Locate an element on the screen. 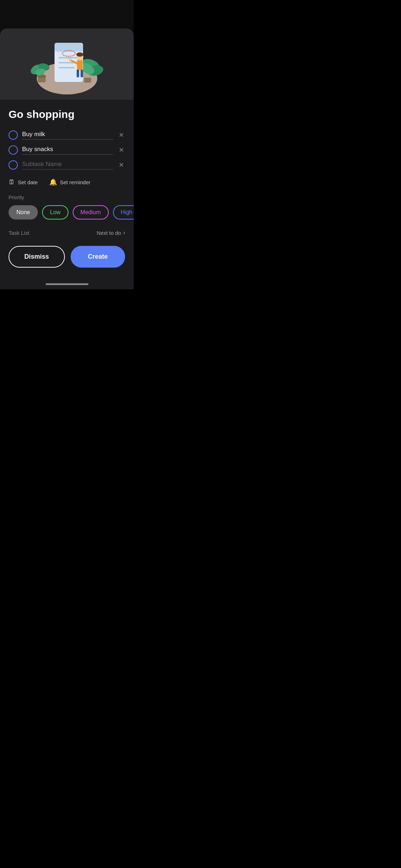  create-button: Create is located at coordinates (98, 257).